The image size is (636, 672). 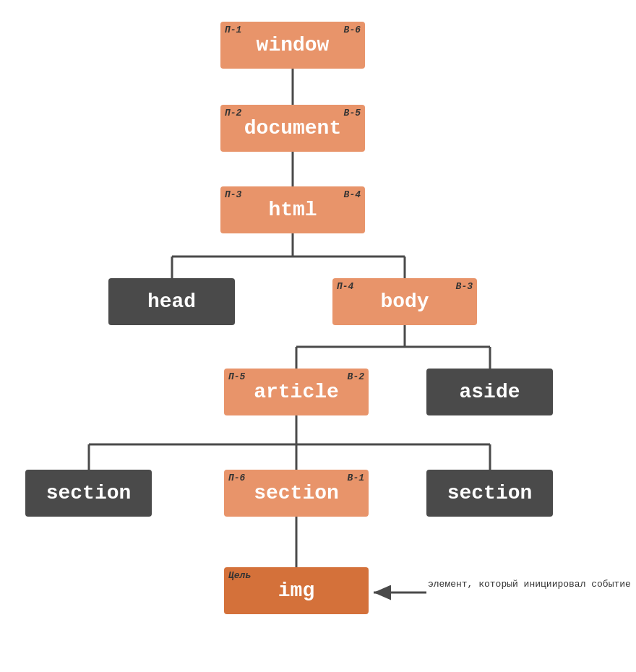 I want to click on node-html-label: html, so click(x=292, y=210).